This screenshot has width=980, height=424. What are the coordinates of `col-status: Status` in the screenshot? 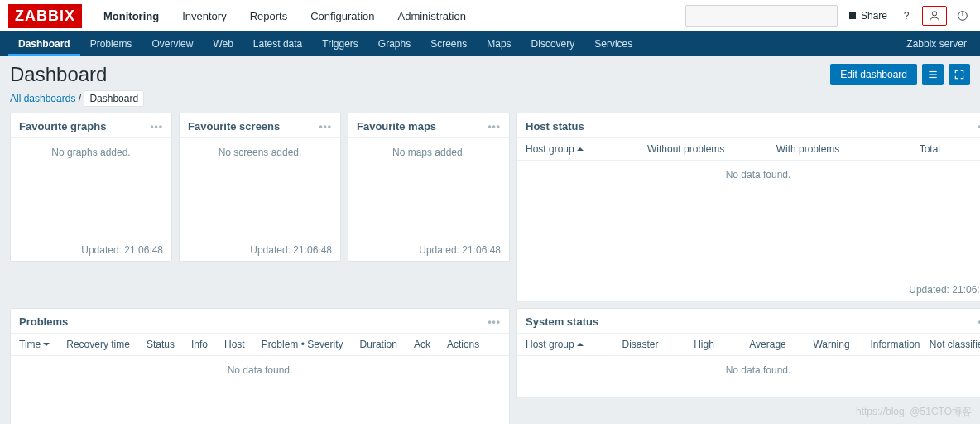 It's located at (161, 344).